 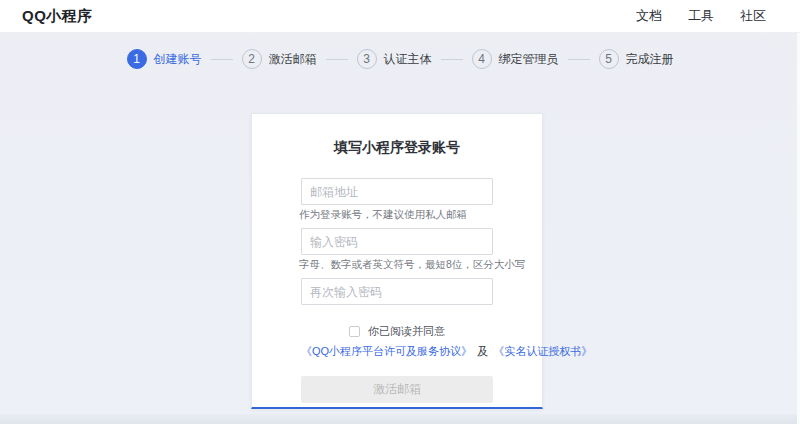 What do you see at coordinates (397, 352) in the screenshot?
I see `agreement-links: 《QQ小程序平台许可及服务协议》 及 《实名认证授权书》` at bounding box center [397, 352].